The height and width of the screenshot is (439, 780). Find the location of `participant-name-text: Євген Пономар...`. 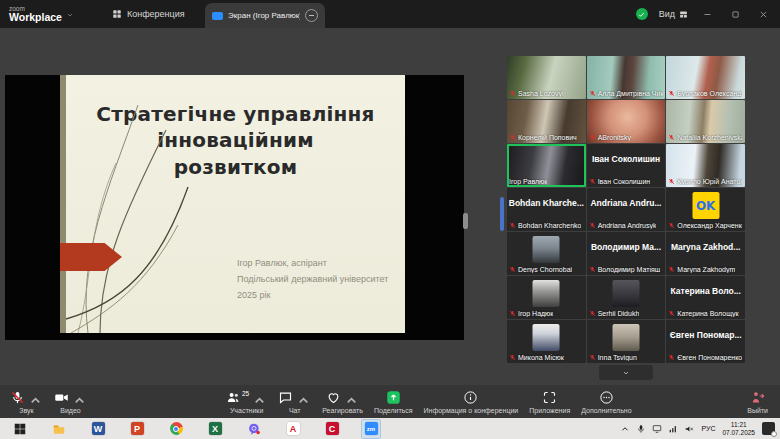

participant-name-text: Євген Пономар... is located at coordinates (706, 335).